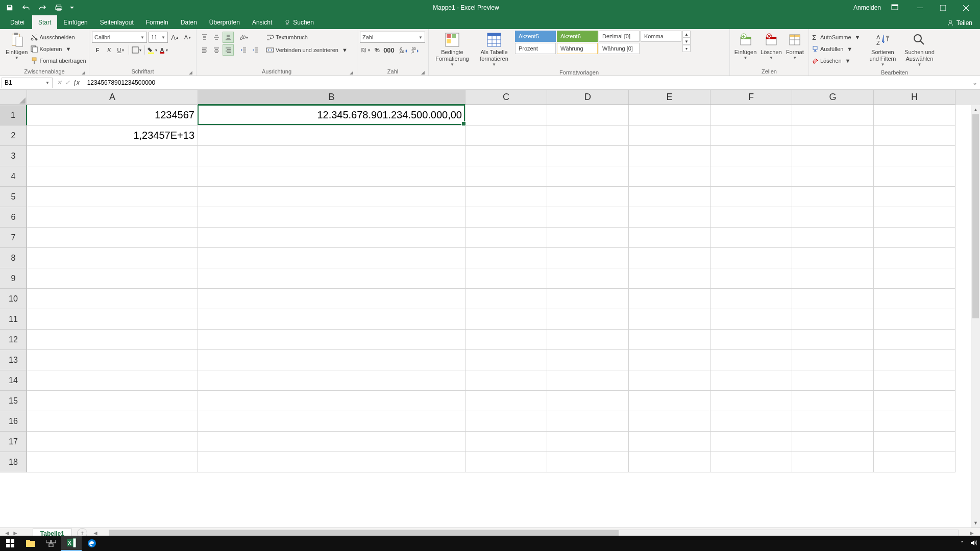 The height and width of the screenshot is (551, 980). What do you see at coordinates (895, 8) in the screenshot?
I see `ribbon-display-options-icon` at bounding box center [895, 8].